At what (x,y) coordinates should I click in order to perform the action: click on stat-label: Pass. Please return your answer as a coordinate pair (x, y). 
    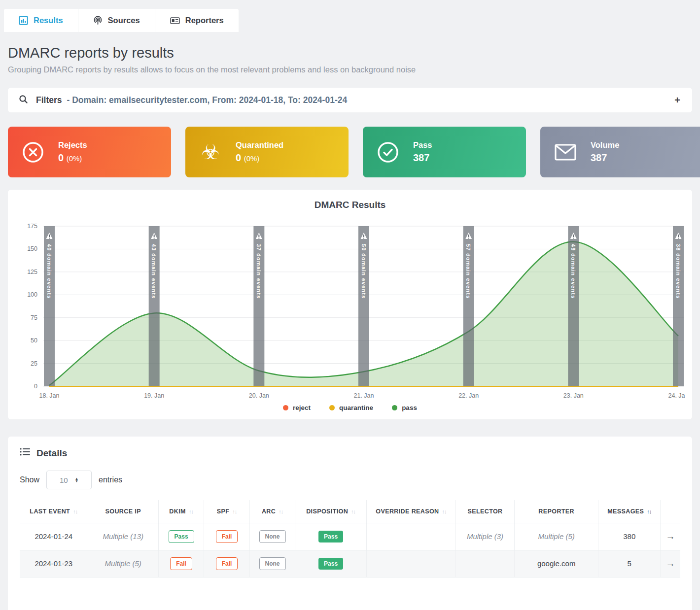
    Looking at the image, I should click on (423, 145).